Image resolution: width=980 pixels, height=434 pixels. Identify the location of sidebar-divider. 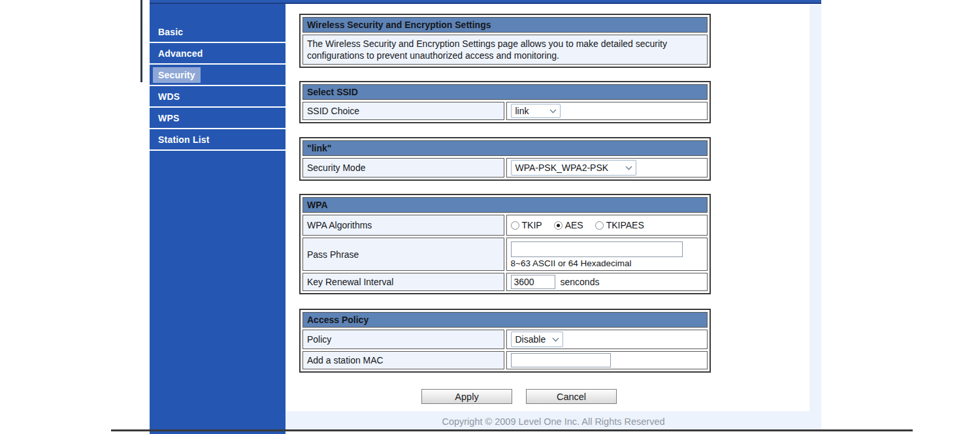
(218, 150).